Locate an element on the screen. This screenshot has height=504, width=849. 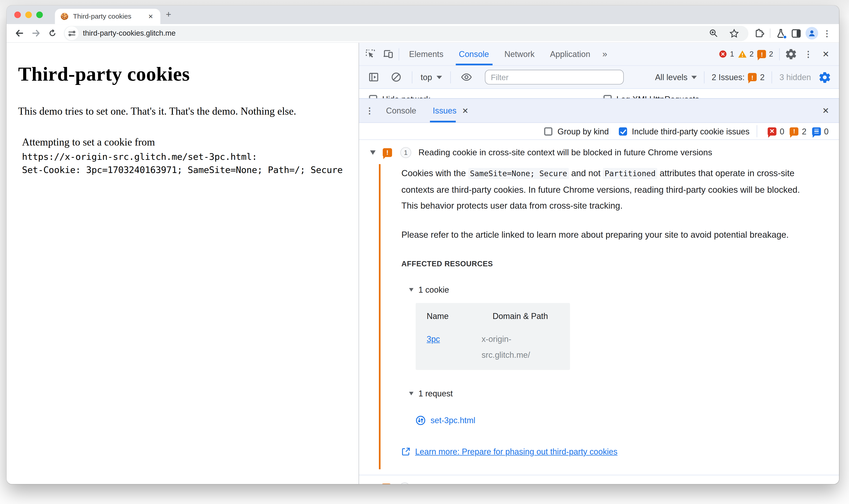
reload-icon is located at coordinates (52, 33).